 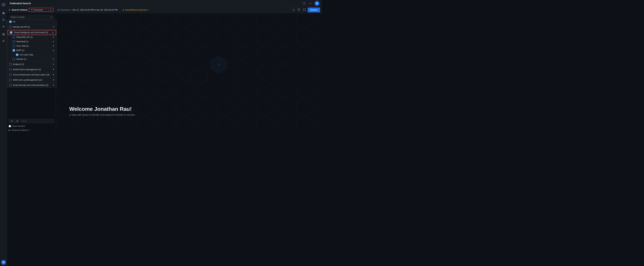 I want to click on export-button, so click(x=310, y=4).